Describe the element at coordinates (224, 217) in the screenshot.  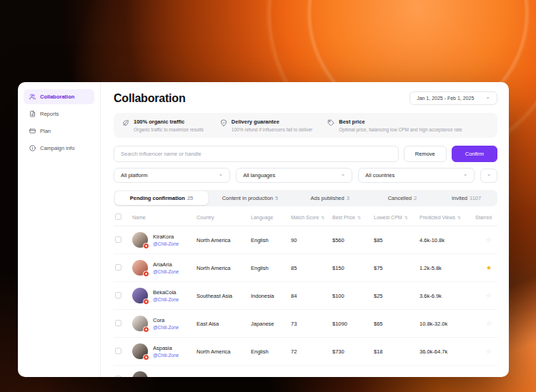
I see `column-header-country: Country` at that location.